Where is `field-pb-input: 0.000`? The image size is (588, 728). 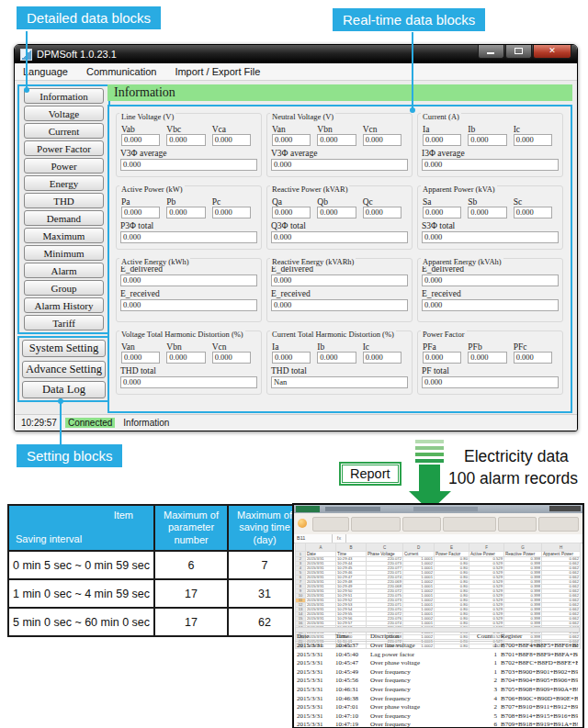
field-pb-input: 0.000 is located at coordinates (186, 213).